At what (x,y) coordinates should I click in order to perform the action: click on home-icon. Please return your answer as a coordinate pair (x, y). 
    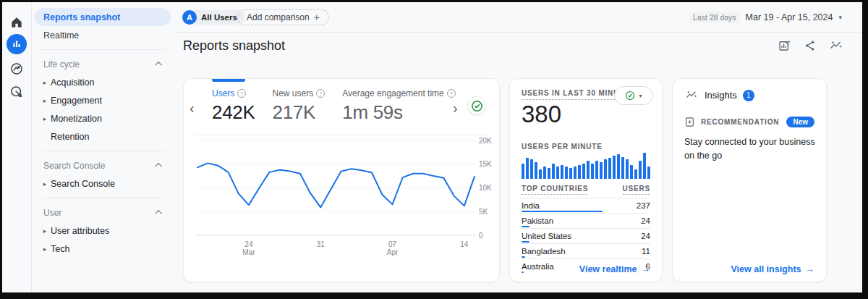
    Looking at the image, I should click on (17, 22).